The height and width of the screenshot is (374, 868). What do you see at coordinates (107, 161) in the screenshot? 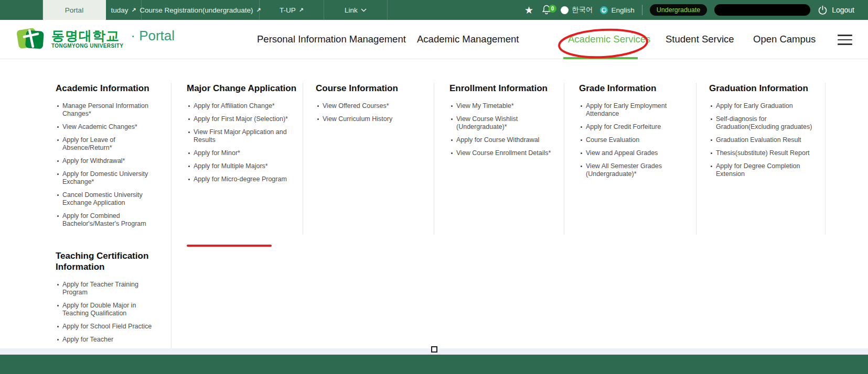
I see `menu-item: Apply for Withdrawal*` at bounding box center [107, 161].